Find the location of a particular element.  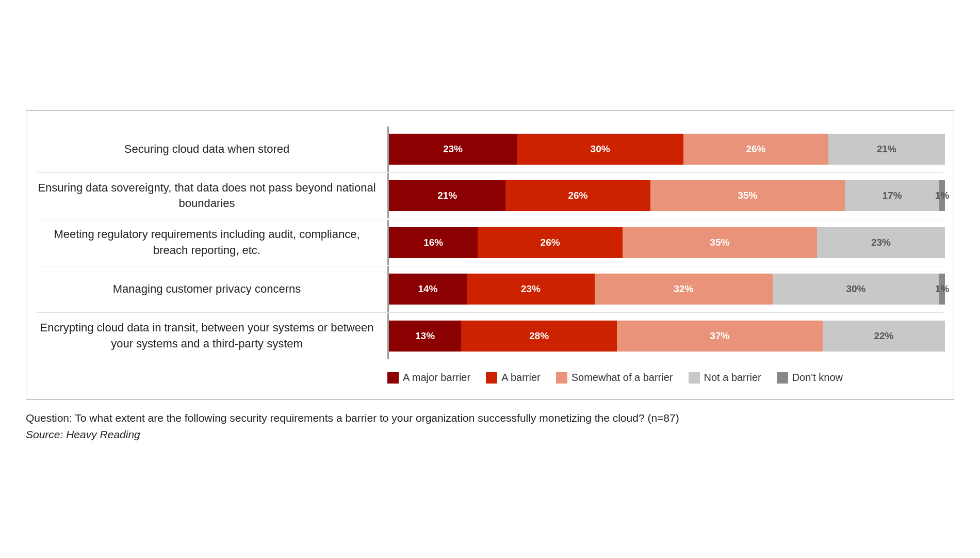

bar-segment-major: 23% is located at coordinates (453, 149).